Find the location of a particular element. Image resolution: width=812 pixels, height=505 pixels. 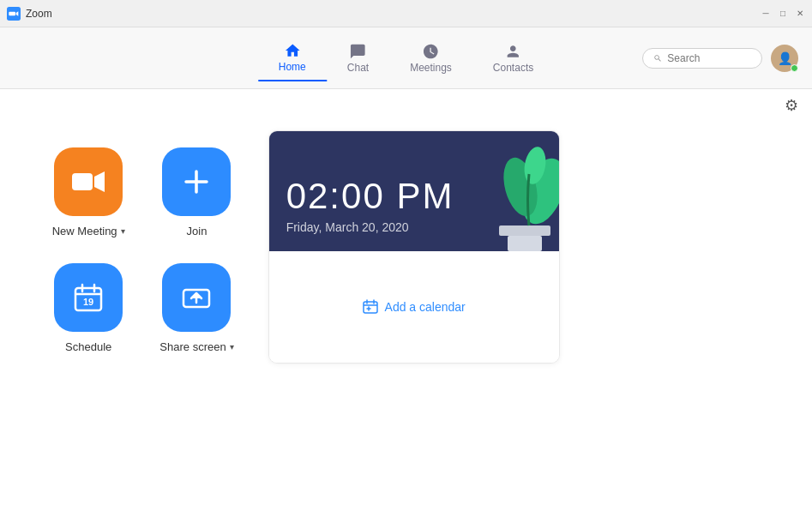

search-icon is located at coordinates (658, 58).